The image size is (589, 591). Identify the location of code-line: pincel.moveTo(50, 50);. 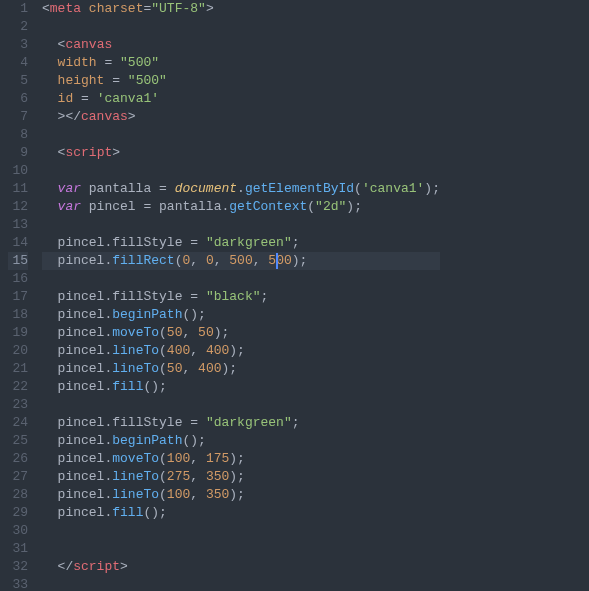
(241, 333).